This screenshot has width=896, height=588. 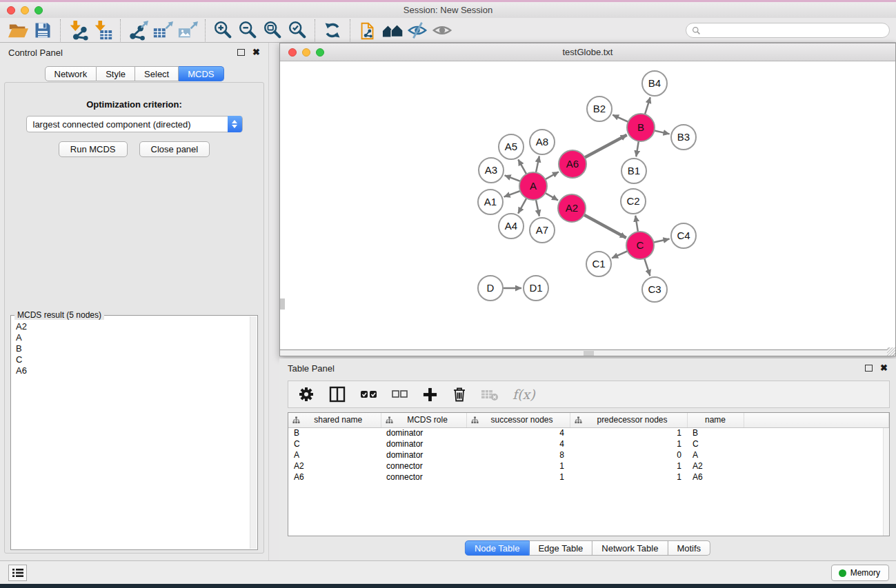 I want to click on open-session-button, so click(x=18, y=30).